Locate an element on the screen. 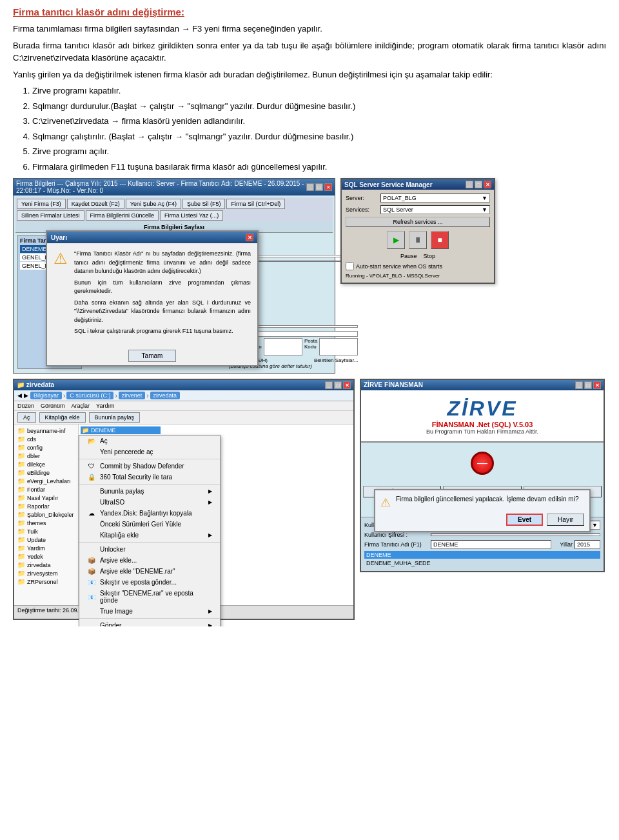 The height and width of the screenshot is (840, 619). sidebar-item-evergi: 📁eVergi_Levhaları is located at coordinates (46, 481).